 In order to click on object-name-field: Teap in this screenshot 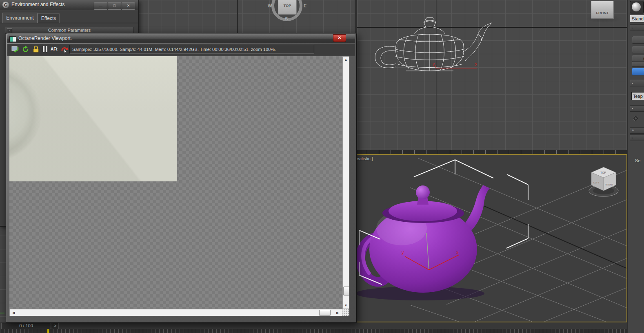, I will do `click(637, 96)`.